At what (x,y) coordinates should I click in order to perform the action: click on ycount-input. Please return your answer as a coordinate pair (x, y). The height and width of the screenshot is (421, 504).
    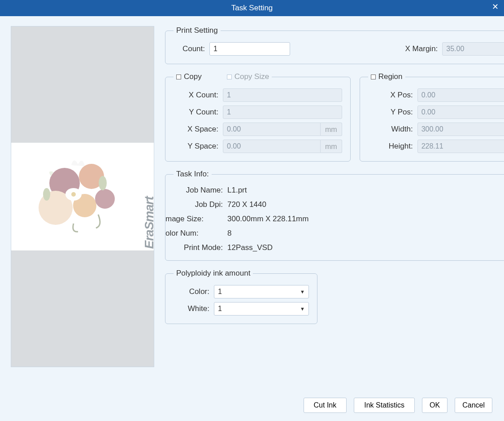
    Looking at the image, I should click on (282, 112).